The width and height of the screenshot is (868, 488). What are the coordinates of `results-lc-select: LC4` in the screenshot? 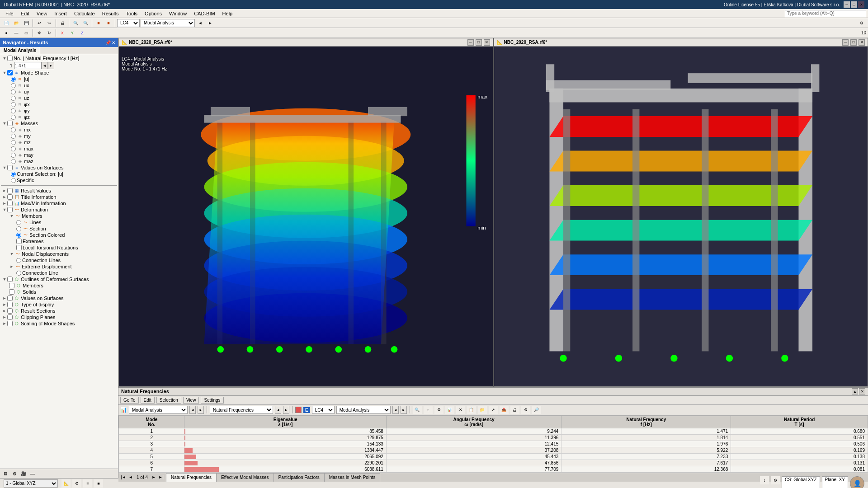 It's located at (323, 410).